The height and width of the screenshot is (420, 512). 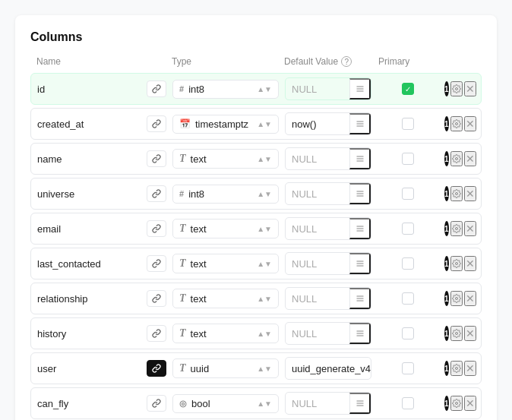 What do you see at coordinates (62, 299) in the screenshot?
I see `column-name: relationship` at bounding box center [62, 299].